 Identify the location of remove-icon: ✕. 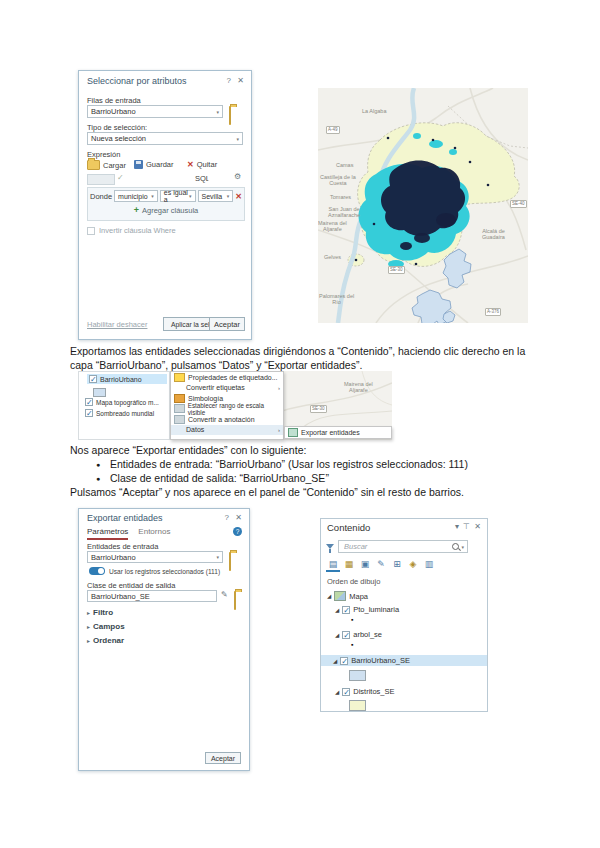
(190, 164).